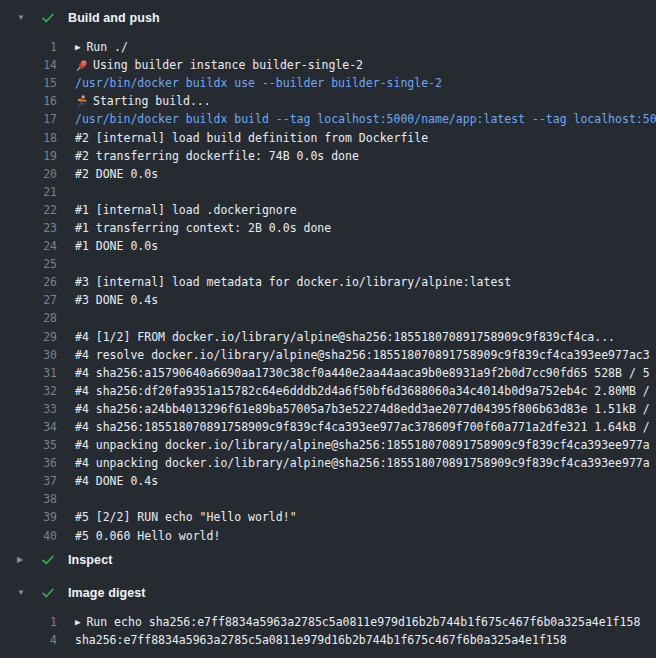  Describe the element at coordinates (152, 101) in the screenshot. I see `log-text: Starting build...` at that location.